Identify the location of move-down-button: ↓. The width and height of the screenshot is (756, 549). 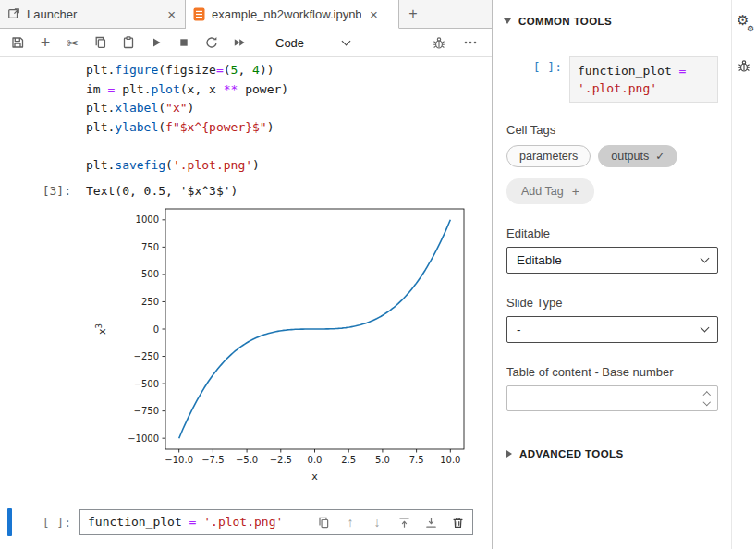
(377, 522).